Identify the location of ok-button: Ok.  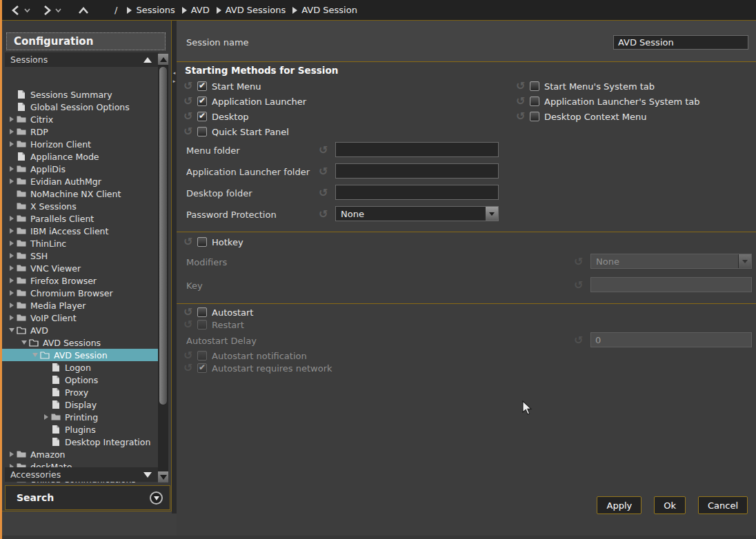
(670, 505).